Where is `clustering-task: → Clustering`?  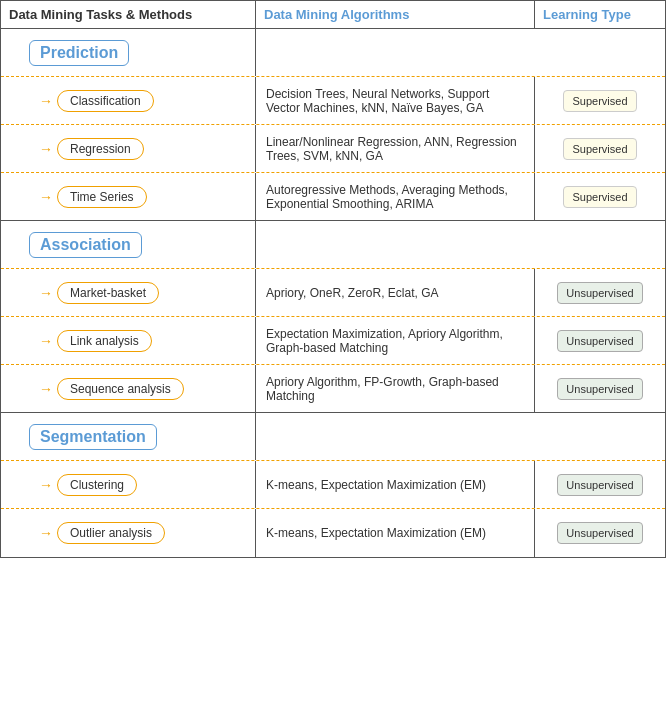
clustering-task: → Clustering is located at coordinates (128, 484).